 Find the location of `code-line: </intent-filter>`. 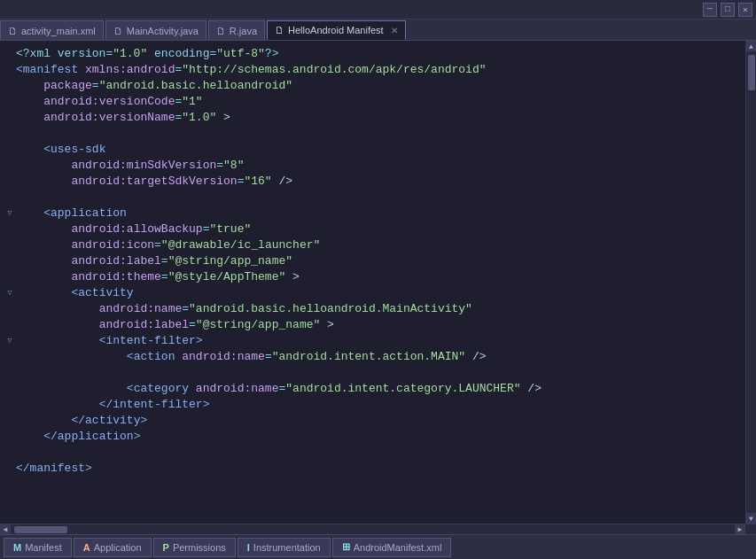

code-line: </intent-filter> is located at coordinates (370, 405).